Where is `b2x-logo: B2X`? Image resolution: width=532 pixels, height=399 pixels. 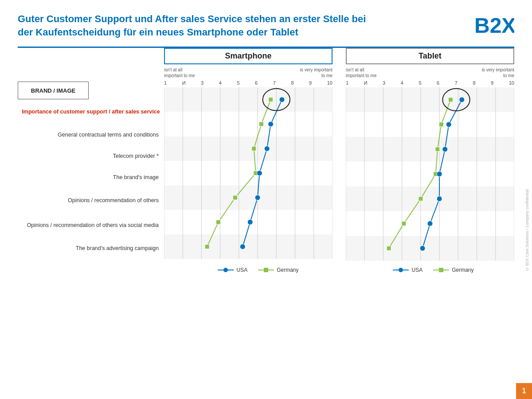
b2x-logo: B2X is located at coordinates (494, 25).